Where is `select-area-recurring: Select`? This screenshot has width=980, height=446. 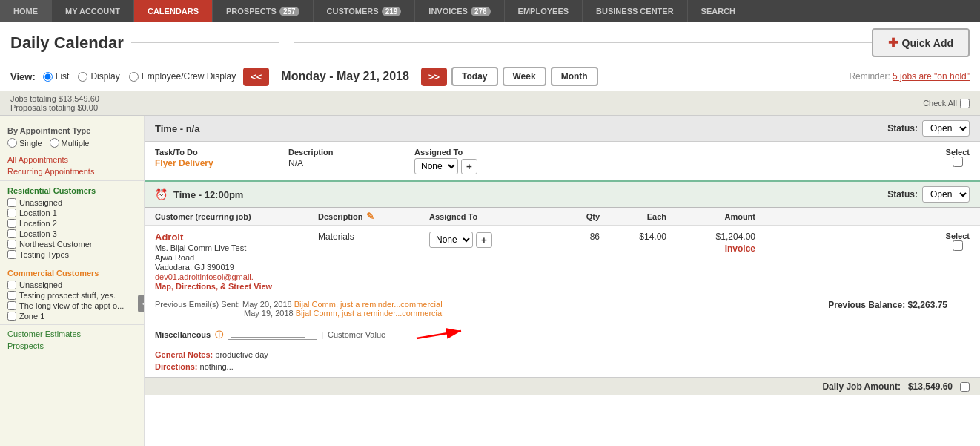 select-area-recurring: Select is located at coordinates (958, 241).